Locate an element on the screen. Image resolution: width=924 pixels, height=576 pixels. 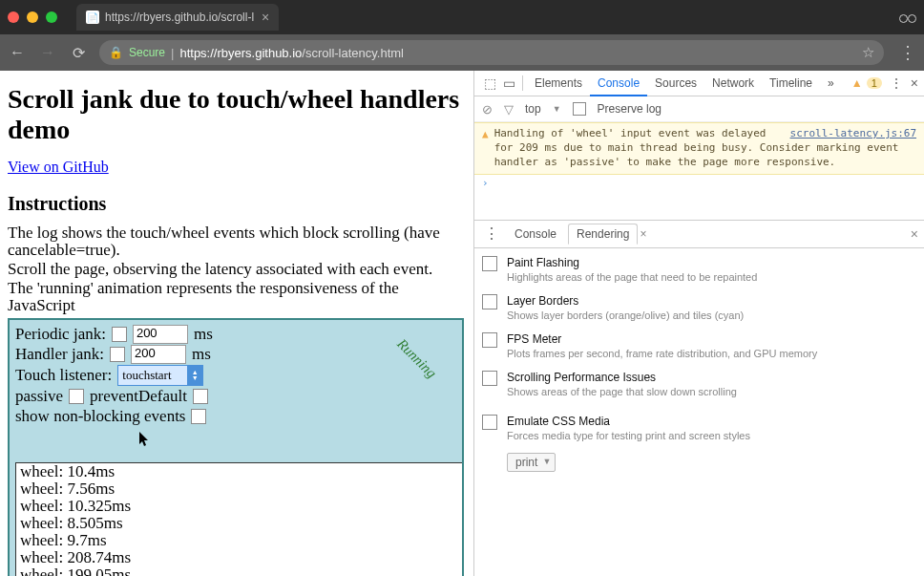
drawer-tab-rendering: Rendering is located at coordinates (603, 234).